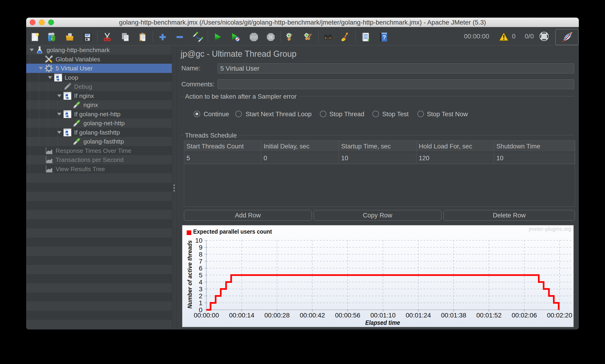 The height and width of the screenshot is (364, 605). I want to click on svg-text: 00:01:24, so click(419, 315).